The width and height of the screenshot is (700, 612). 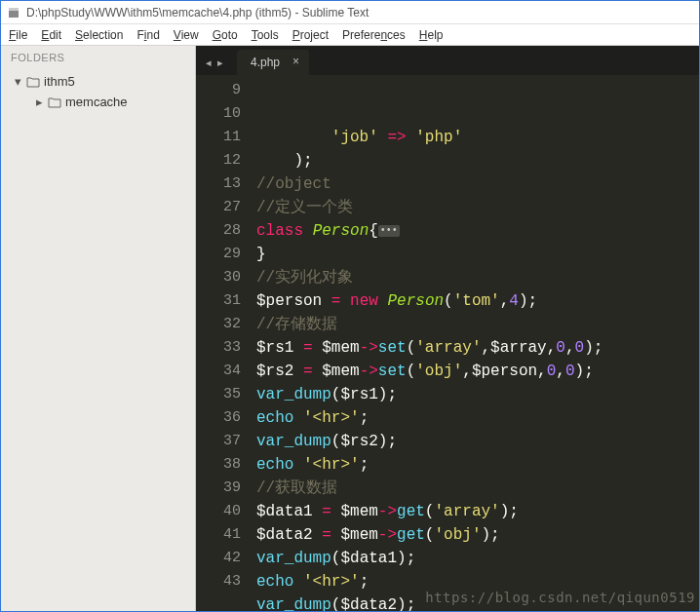 What do you see at coordinates (97, 101) in the screenshot?
I see `tree-item-label: memcache` at bounding box center [97, 101].